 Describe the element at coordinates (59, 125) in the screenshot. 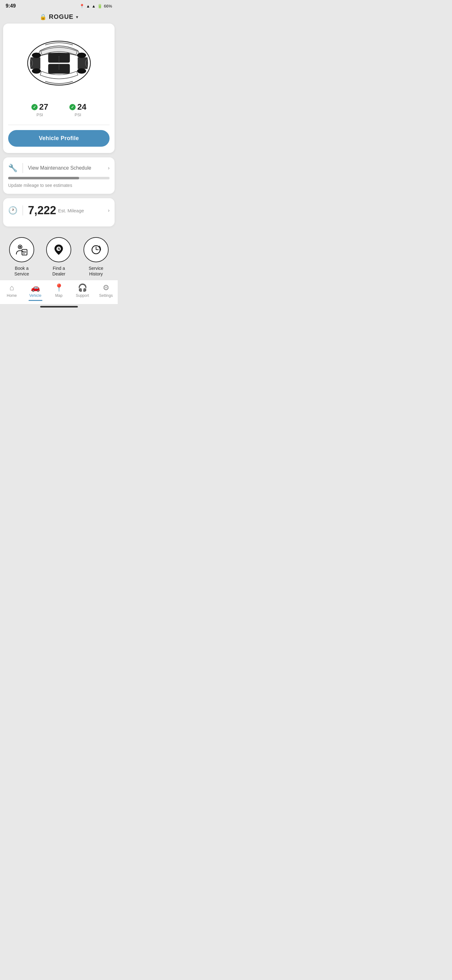

I see `card-divider` at that location.